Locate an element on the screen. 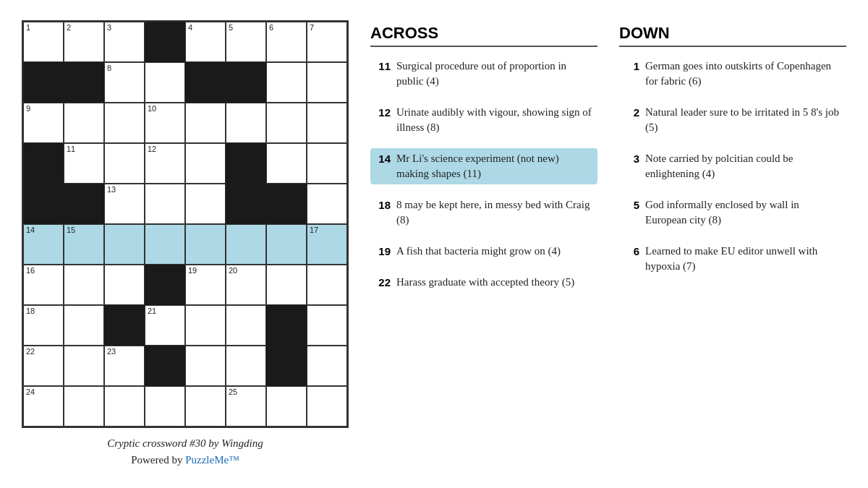  cell-5-7: 17 is located at coordinates (327, 244).